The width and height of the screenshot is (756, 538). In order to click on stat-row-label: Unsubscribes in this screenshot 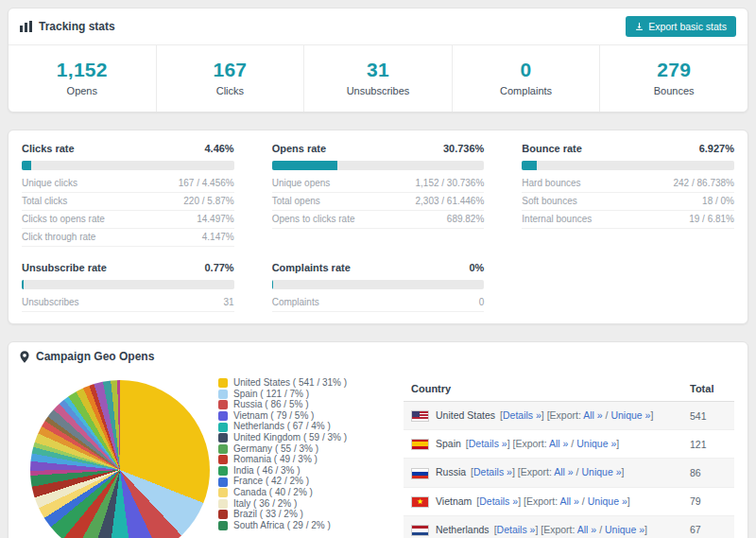, I will do `click(51, 303)`.